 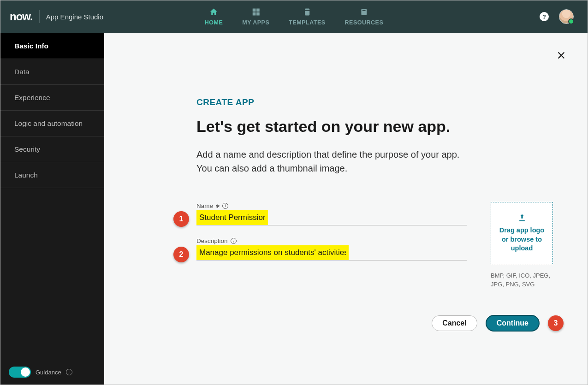 What do you see at coordinates (218, 206) in the screenshot?
I see `required-indicator: ✱` at bounding box center [218, 206].